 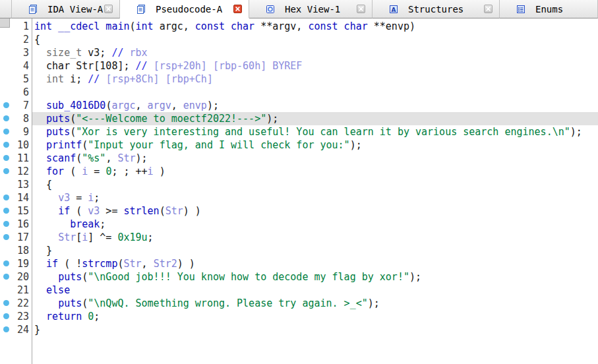 I want to click on token: ] ^=, so click(x=103, y=237).